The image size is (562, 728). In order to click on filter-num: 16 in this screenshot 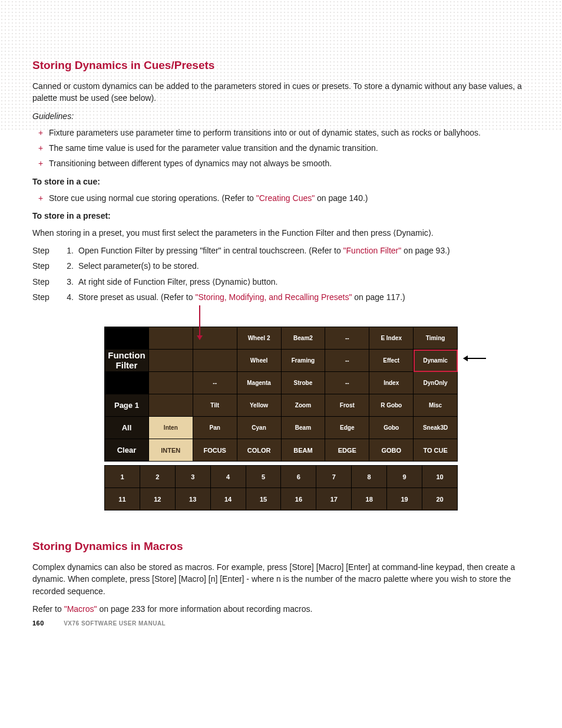, I will do `click(299, 499)`.